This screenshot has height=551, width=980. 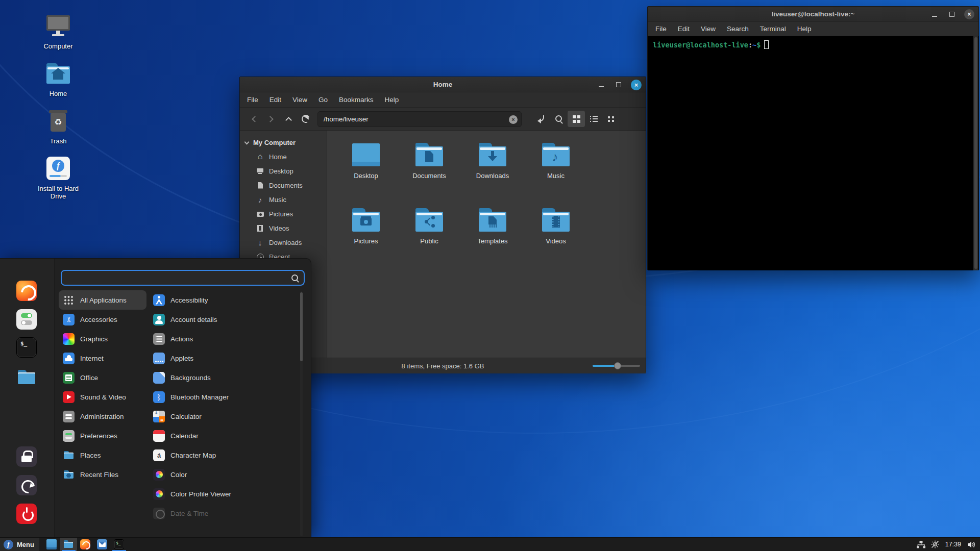 I want to click on file-item: Documents, so click(x=429, y=176).